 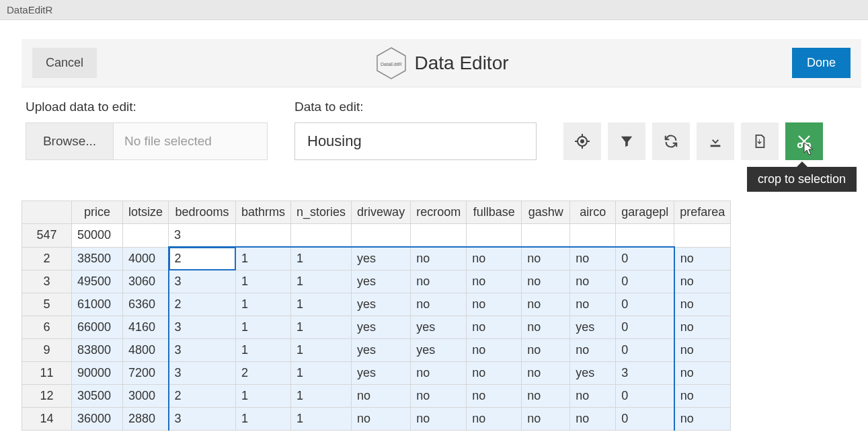 What do you see at coordinates (438, 213) in the screenshot?
I see `col-header-recroom: recroom` at bounding box center [438, 213].